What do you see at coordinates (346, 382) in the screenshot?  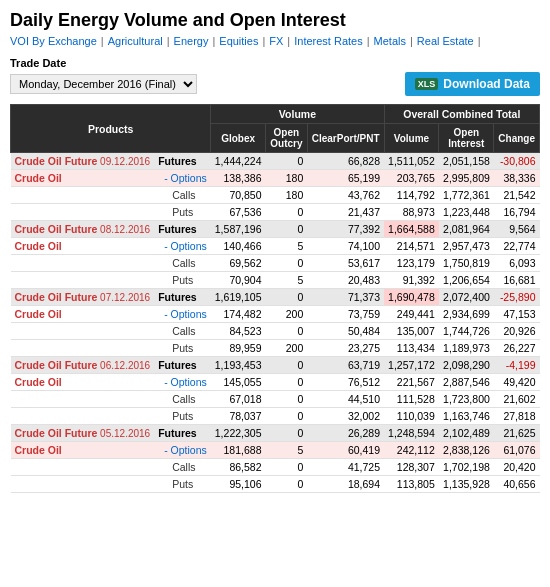 I see `cell-clearport: 76,512` at bounding box center [346, 382].